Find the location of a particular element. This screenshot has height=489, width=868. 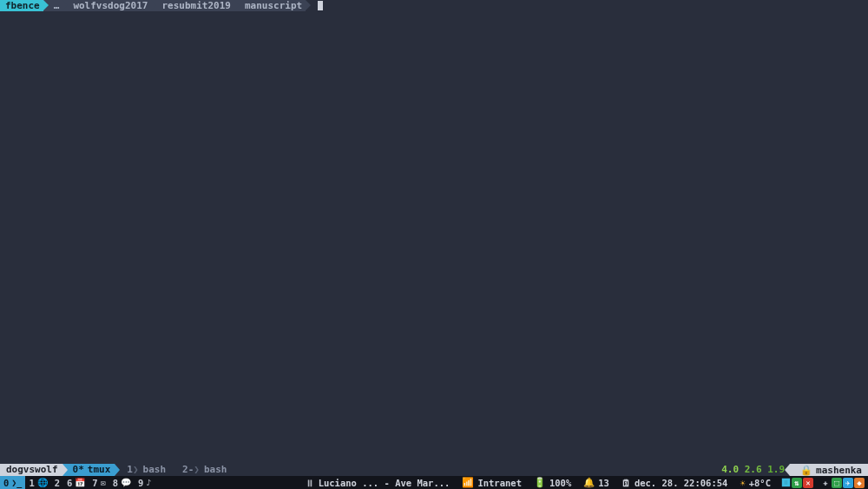

prompt-path-seg-2: resubmit2019 is located at coordinates (193, 5).